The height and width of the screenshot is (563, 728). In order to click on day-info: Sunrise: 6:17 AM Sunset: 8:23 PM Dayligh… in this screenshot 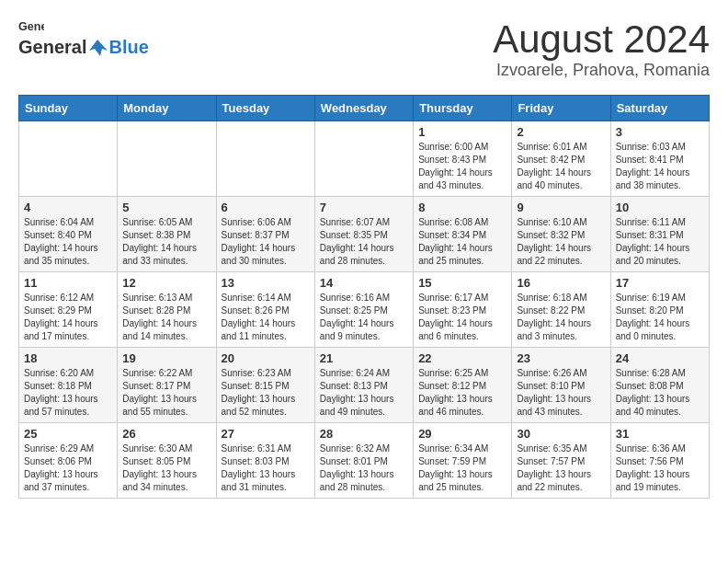, I will do `click(462, 317)`.